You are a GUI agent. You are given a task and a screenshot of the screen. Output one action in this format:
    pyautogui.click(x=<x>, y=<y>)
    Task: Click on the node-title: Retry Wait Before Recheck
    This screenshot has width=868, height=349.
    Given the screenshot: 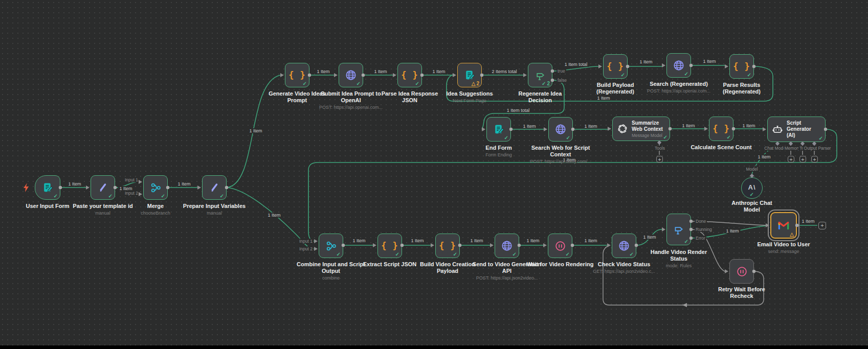 What is the action you would take?
    pyautogui.click(x=742, y=293)
    